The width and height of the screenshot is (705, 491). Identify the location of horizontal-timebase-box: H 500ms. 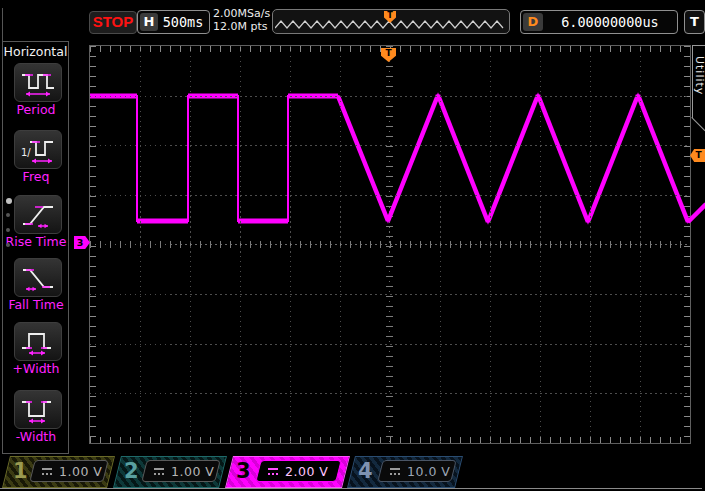
(174, 22).